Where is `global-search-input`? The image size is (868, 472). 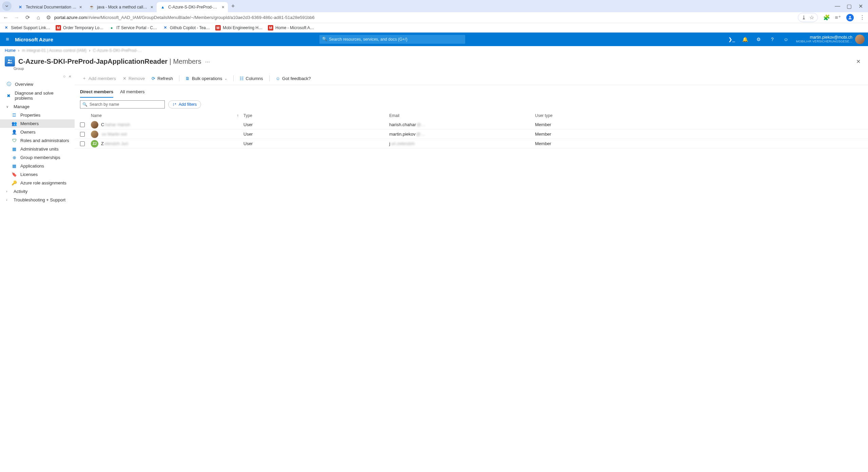 global-search-input is located at coordinates (392, 39).